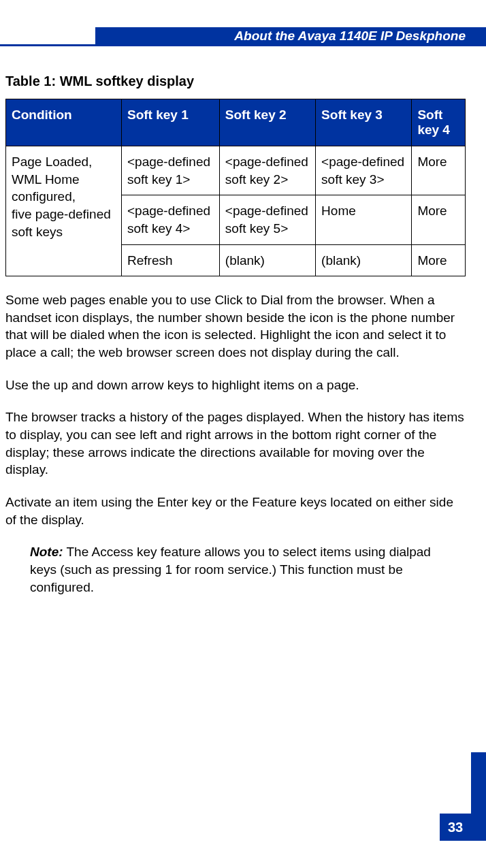 Image resolution: width=486 pixels, height=868 pixels. Describe the element at coordinates (171, 260) in the screenshot. I see `cell: Refresh` at that location.